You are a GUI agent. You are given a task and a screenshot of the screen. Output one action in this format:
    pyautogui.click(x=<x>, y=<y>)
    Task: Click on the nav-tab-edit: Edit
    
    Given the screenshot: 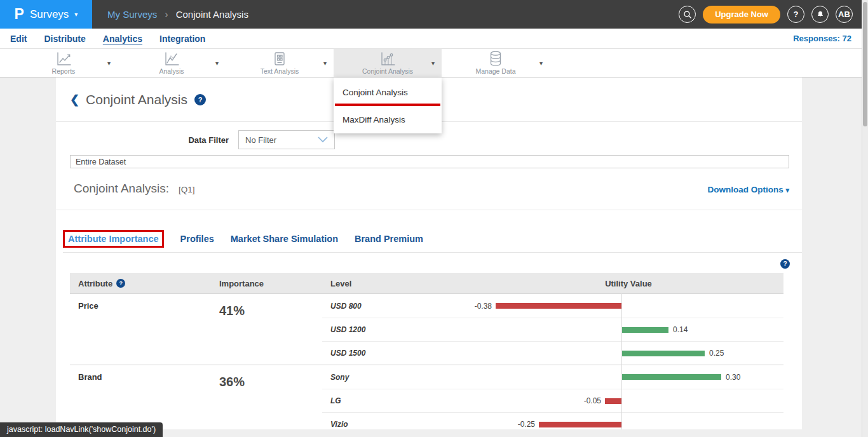 What is the action you would take?
    pyautogui.click(x=18, y=39)
    